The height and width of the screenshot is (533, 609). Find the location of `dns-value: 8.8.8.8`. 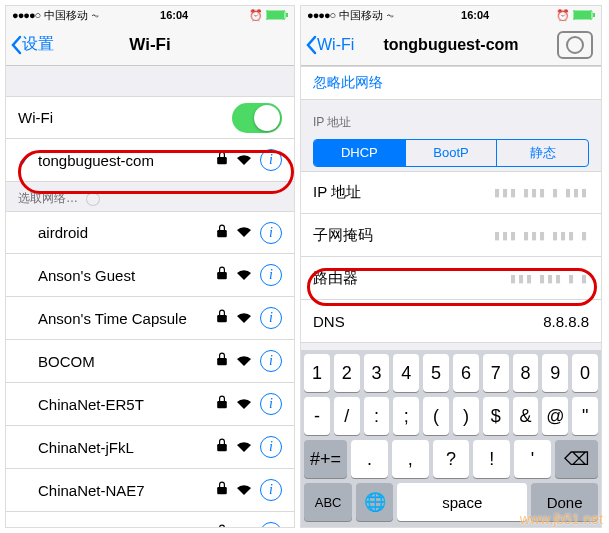

dns-value: 8.8.8.8 is located at coordinates (566, 322).